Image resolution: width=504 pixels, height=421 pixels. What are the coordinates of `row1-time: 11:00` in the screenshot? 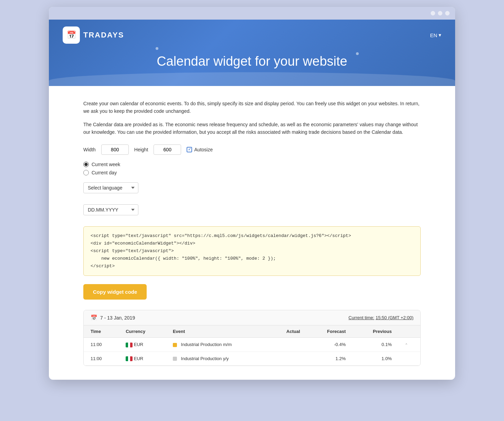 It's located at (101, 345).